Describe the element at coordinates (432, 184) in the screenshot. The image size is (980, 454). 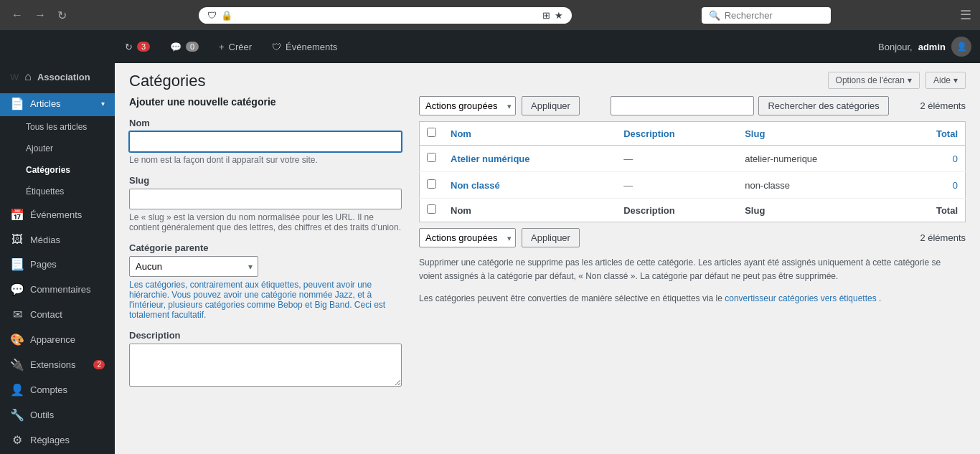
I see `row2-checkbox` at that location.